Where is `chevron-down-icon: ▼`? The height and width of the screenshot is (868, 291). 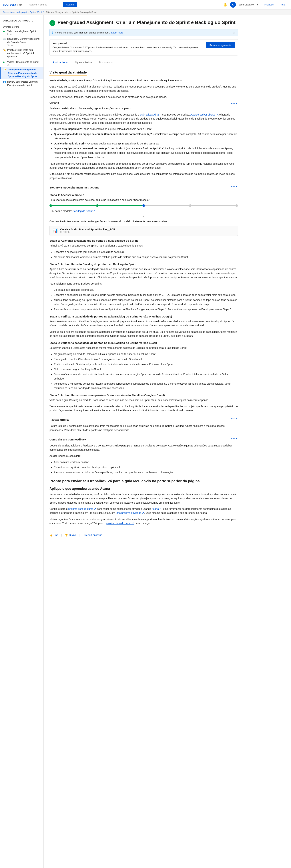
chevron-down-icon: ▼ is located at coordinates (258, 5).